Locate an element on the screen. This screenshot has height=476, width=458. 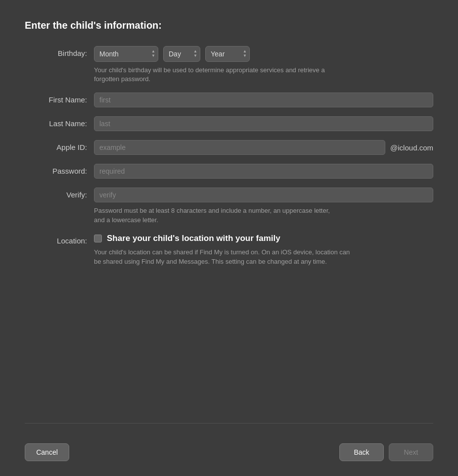
location-hint: Your child's location can be shared if F… is located at coordinates (223, 257).